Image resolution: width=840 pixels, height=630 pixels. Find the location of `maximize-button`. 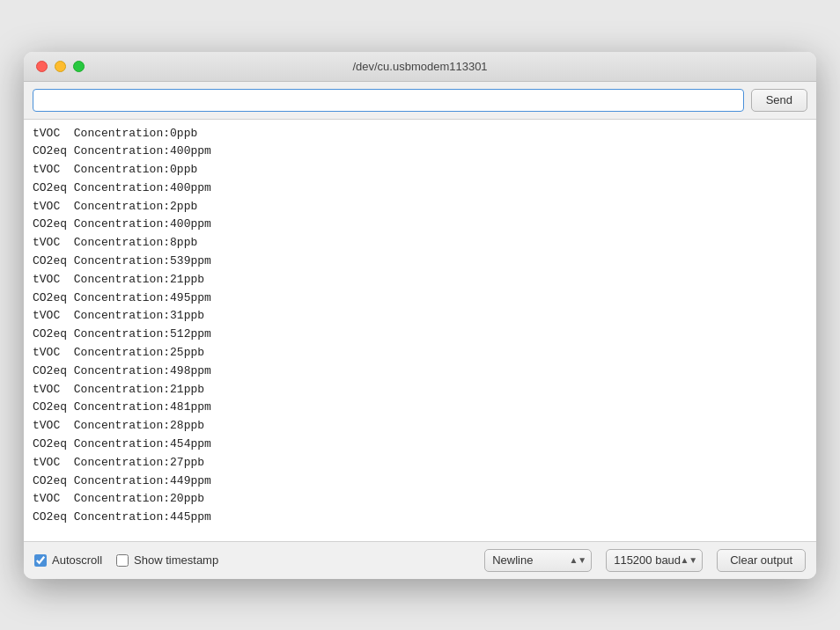

maximize-button is located at coordinates (79, 67).